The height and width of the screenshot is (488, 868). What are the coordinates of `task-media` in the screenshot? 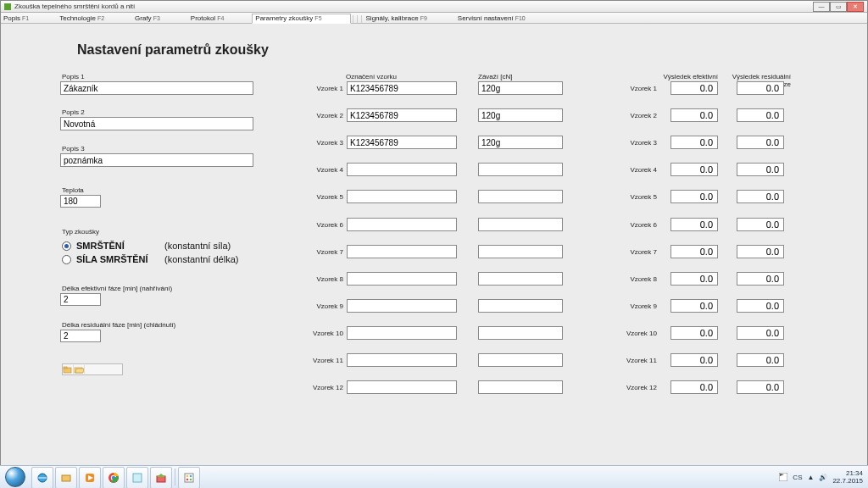 It's located at (90, 478).